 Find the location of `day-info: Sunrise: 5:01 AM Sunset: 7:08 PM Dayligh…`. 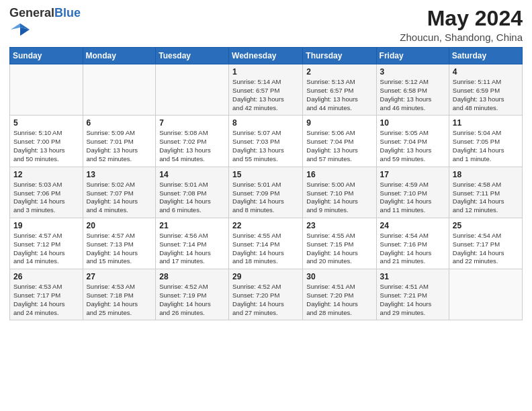

day-info: Sunrise: 5:01 AM Sunset: 7:08 PM Dayligh… is located at coordinates (192, 197).